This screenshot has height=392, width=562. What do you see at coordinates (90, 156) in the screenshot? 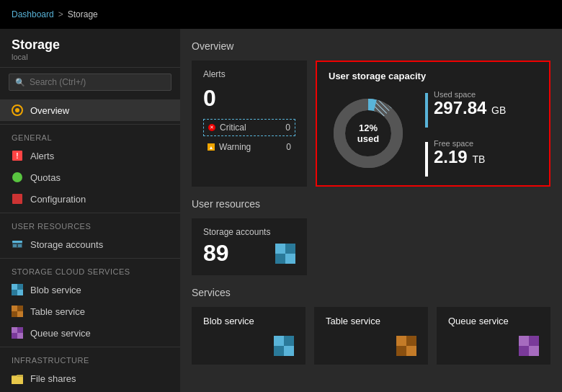
I see `sidebar-item-alerts: ! Alerts` at bounding box center [90, 156].